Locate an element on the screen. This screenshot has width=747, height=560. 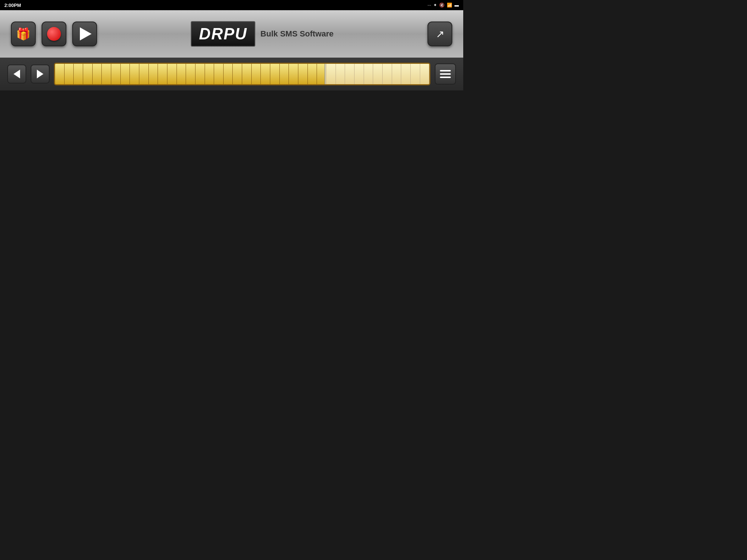
export-button: ↗ is located at coordinates (440, 34).